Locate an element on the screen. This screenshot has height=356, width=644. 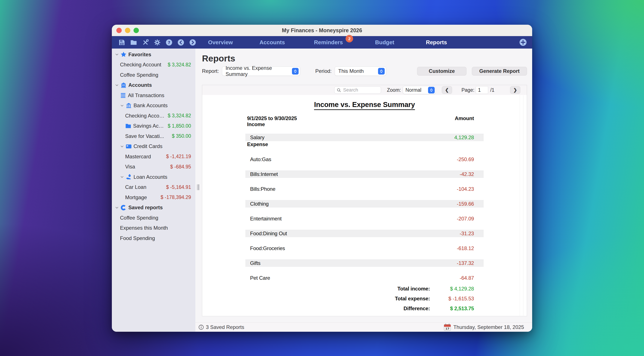
category-amount: -250.69 is located at coordinates (466, 159).